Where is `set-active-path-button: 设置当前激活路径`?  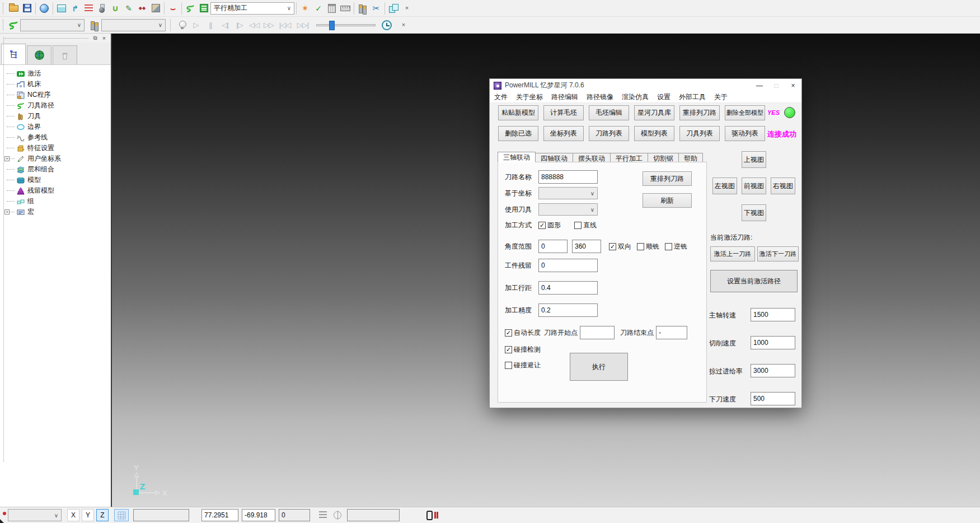
set-active-path-button: 设置当前激活路径 is located at coordinates (754, 281).